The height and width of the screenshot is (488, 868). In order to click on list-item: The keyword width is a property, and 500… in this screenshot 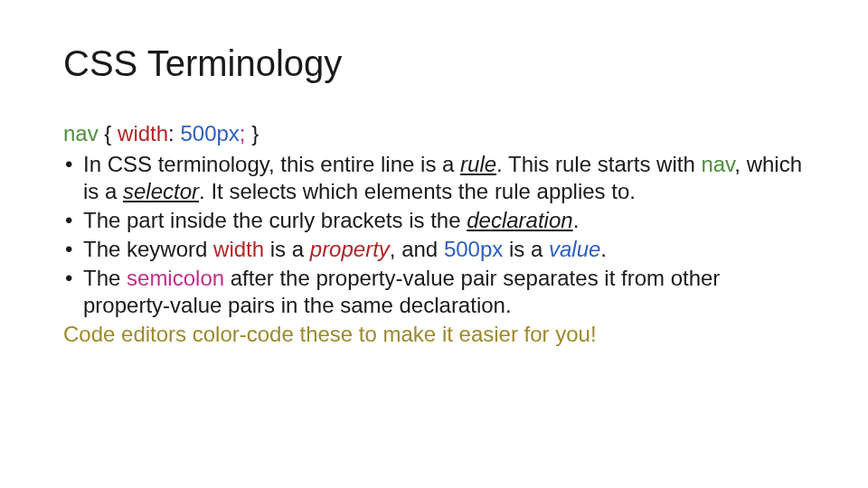, I will do `click(434, 249)`.